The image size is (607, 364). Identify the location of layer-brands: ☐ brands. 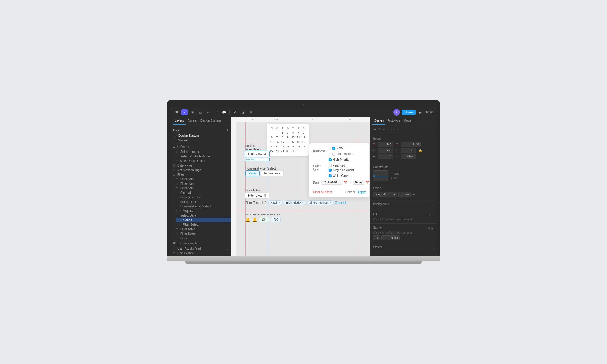
(203, 220).